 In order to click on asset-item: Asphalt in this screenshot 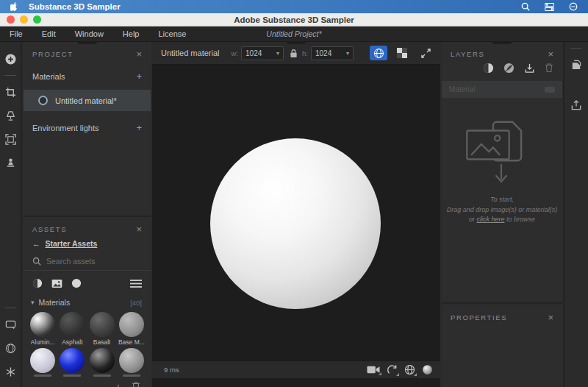, I will do `click(72, 329)`.